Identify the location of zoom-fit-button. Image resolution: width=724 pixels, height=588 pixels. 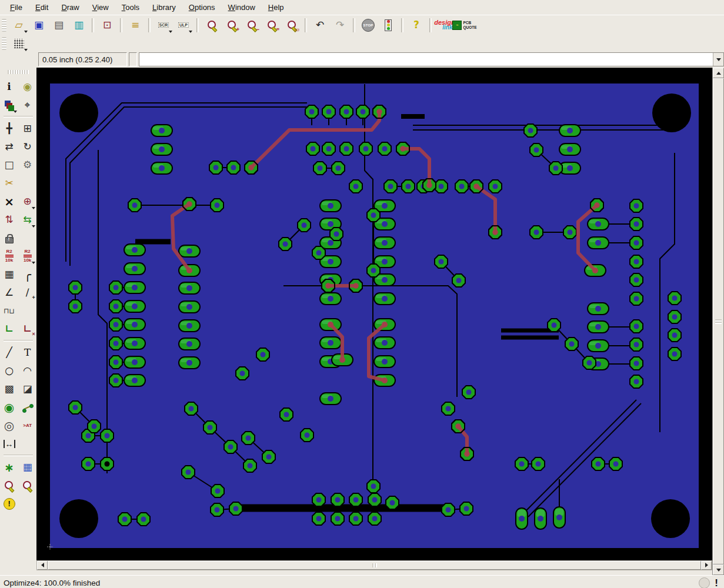
(212, 25).